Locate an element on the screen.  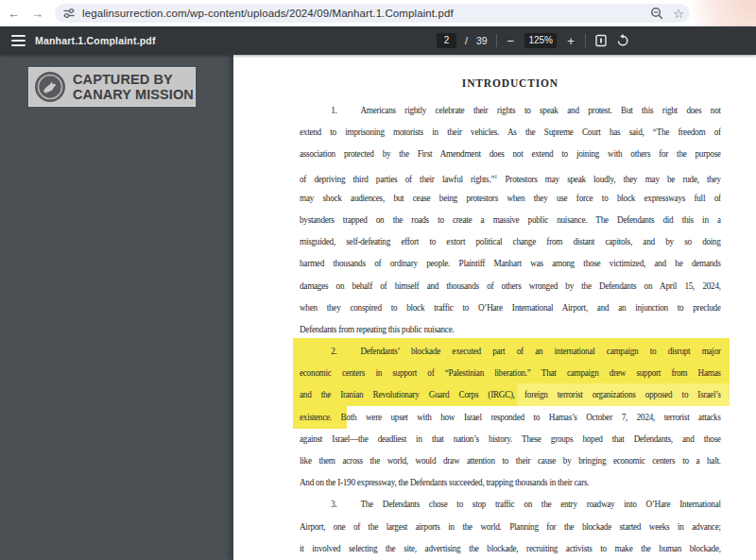
document-line: Airport, one of the largest airports in … is located at coordinates (510, 527).